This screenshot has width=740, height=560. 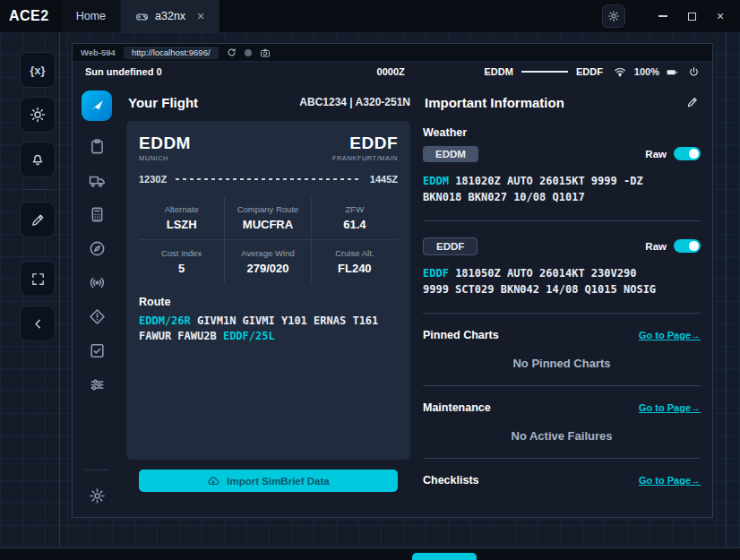 What do you see at coordinates (97, 106) in the screenshot?
I see `fbw-logo-icon` at bounding box center [97, 106].